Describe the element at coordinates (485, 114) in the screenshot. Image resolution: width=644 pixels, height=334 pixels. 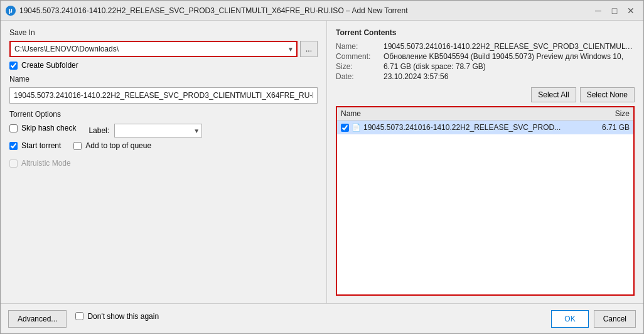
I see `file-table-header: Name Size` at that location.